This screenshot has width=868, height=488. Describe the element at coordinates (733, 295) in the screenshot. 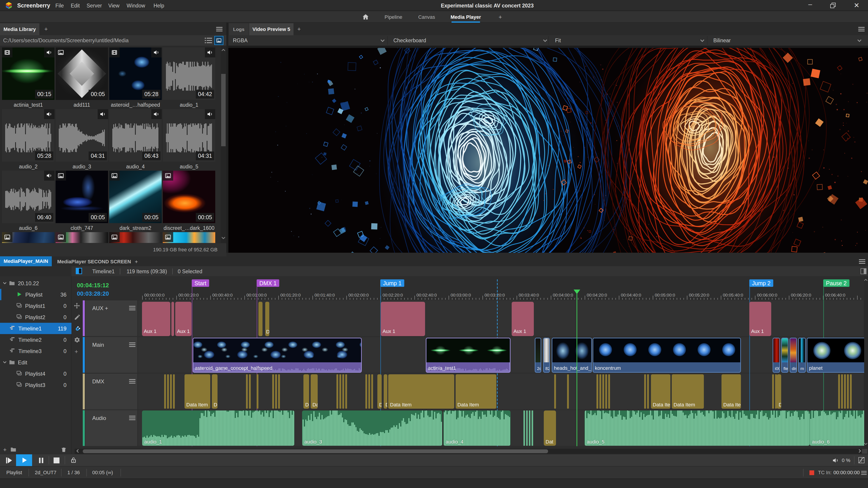

I see `svg-text: 00:05:40:0` at that location.